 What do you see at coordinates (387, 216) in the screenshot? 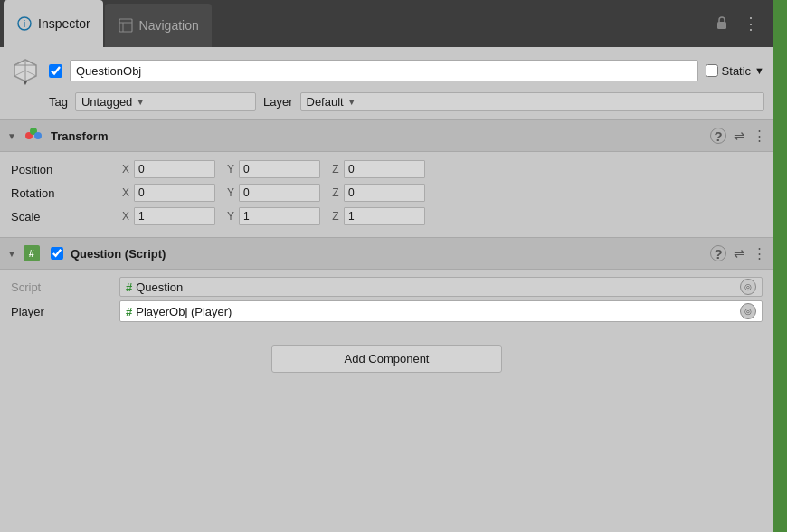
I see `scale-row: Scale X Y Z` at bounding box center [387, 216].